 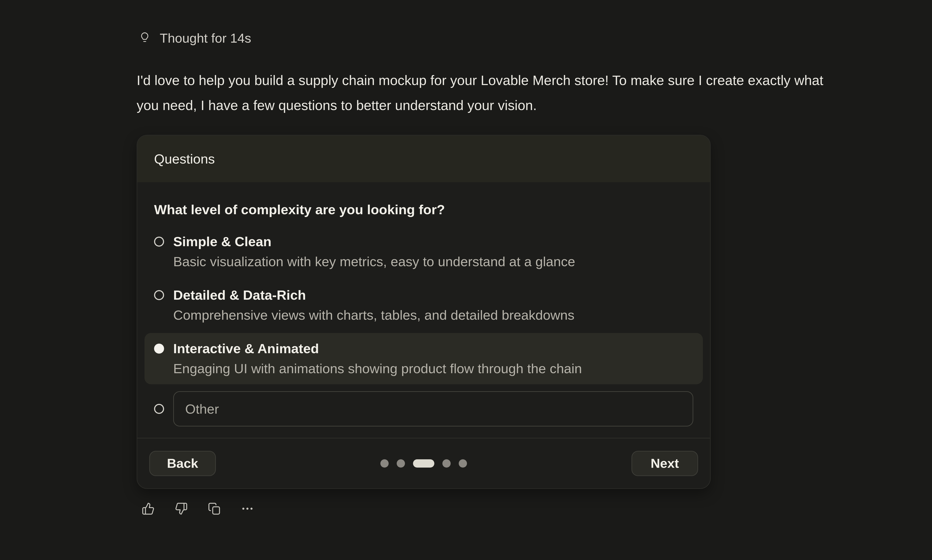 What do you see at coordinates (181, 509) in the screenshot?
I see `thumbs-down-button` at bounding box center [181, 509].